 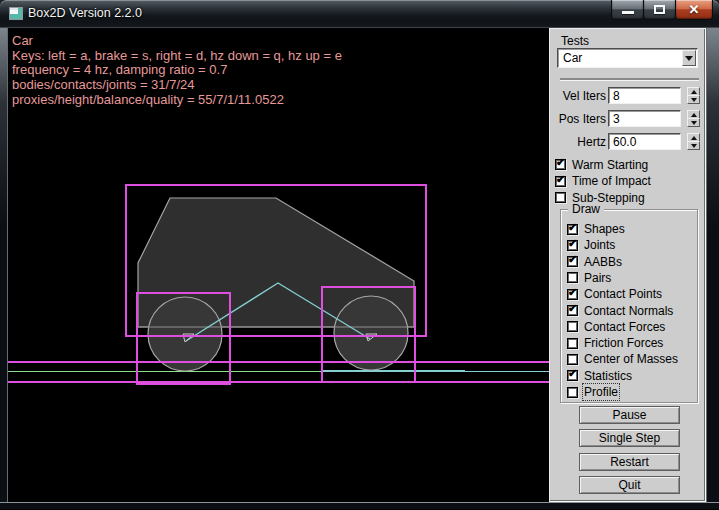 I want to click on option-aabbs: ✔AABBs, so click(x=594, y=262).